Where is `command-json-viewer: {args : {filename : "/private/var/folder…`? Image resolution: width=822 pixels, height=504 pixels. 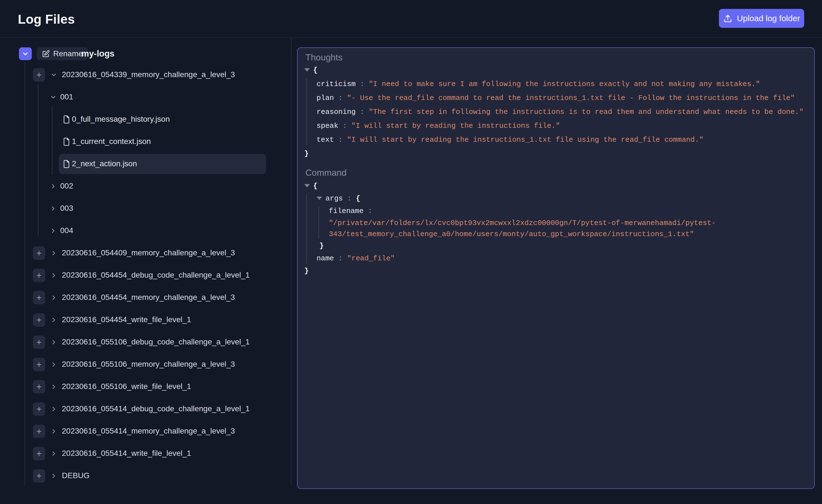
command-json-viewer: {args : {filename : "/private/var/folder… is located at coordinates (512, 229).